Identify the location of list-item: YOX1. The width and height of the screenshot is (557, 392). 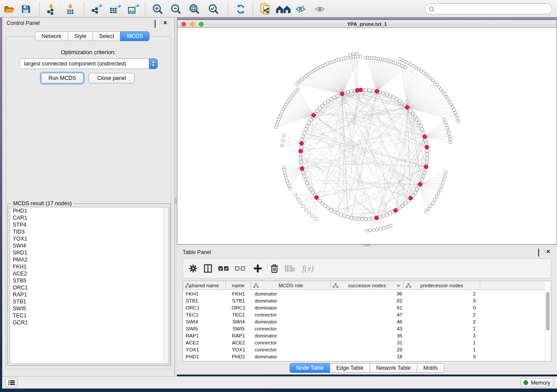
(89, 239).